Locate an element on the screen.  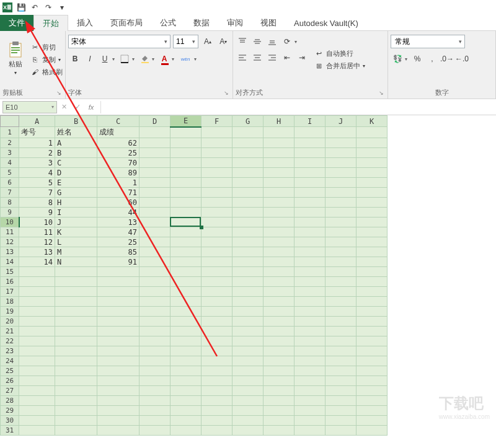
cell-J28 is located at coordinates (341, 401).